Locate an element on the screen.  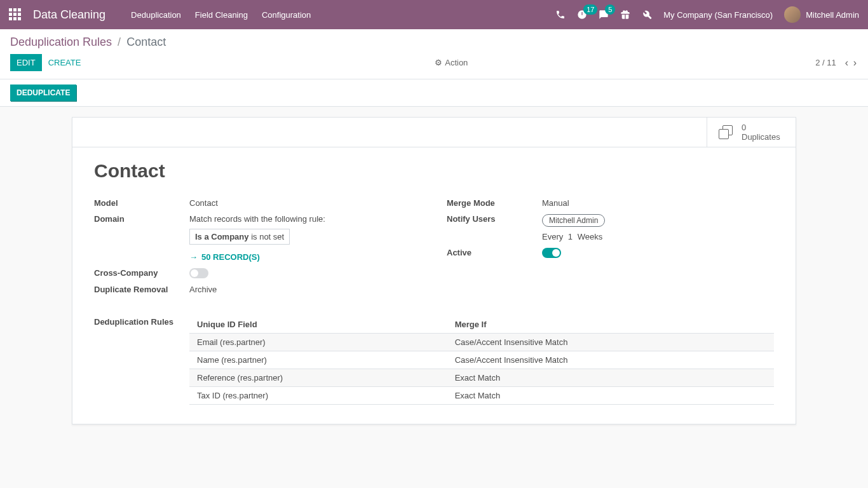
navbar-right: 17 5 My Company (San Francisco) Mitchell… is located at coordinates (707, 15).